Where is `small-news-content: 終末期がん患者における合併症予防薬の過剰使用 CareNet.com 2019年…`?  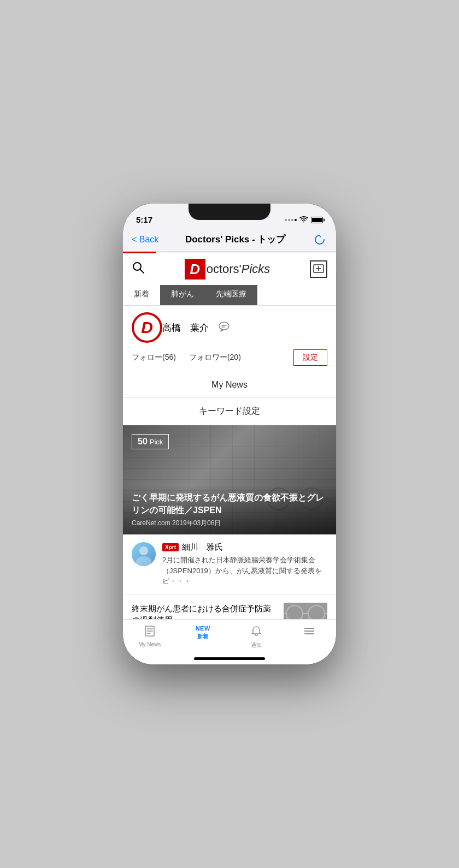 small-news-content: 終末期がん患者における合併症予防薬の過剰使用 CareNet.com 2019年… is located at coordinates (204, 611).